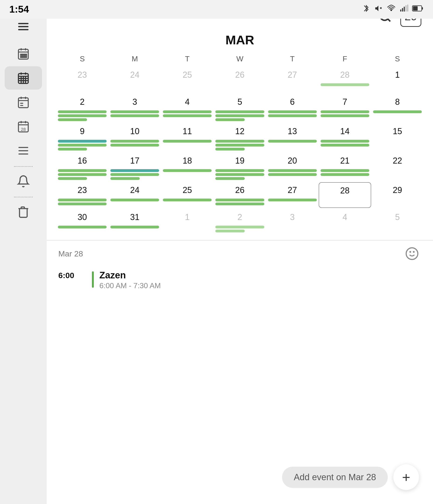 This screenshot has width=433, height=504. I want to click on cal-day-18: 18, so click(187, 167).